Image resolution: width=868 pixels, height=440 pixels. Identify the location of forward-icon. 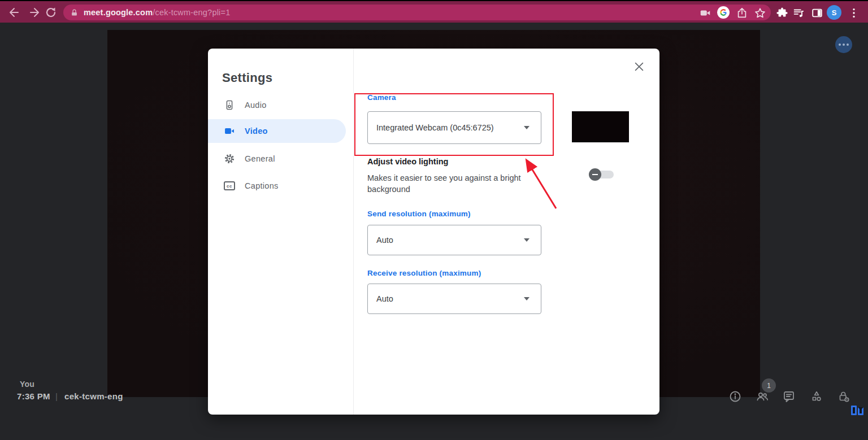
(35, 12).